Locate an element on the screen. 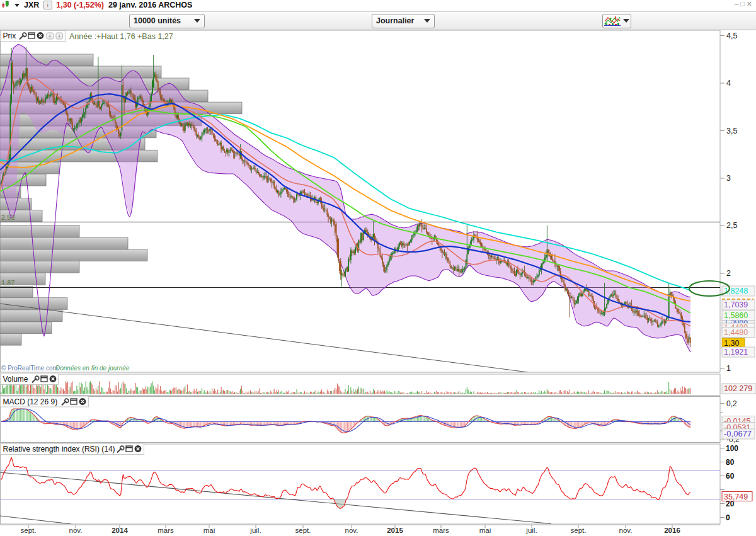  svg-text: 102 279 is located at coordinates (738, 389).